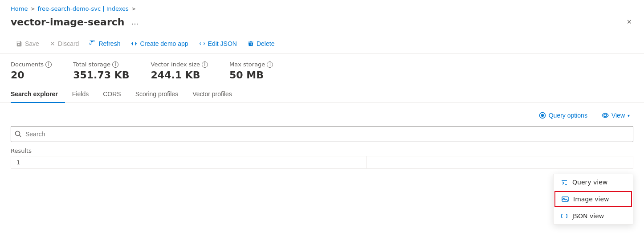  Describe the element at coordinates (322, 151) in the screenshot. I see `results-label: Results` at that location.